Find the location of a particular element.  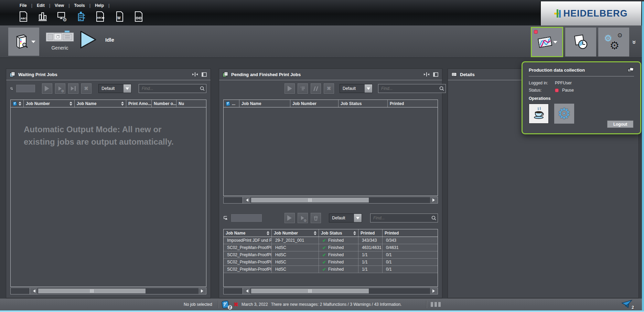

skip-to-end-button is located at coordinates (73, 89).